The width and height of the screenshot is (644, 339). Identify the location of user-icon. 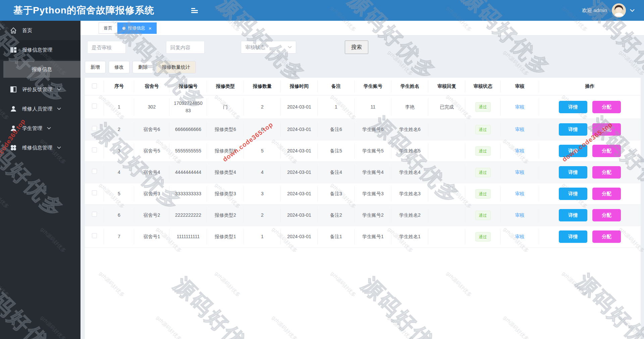
(13, 109).